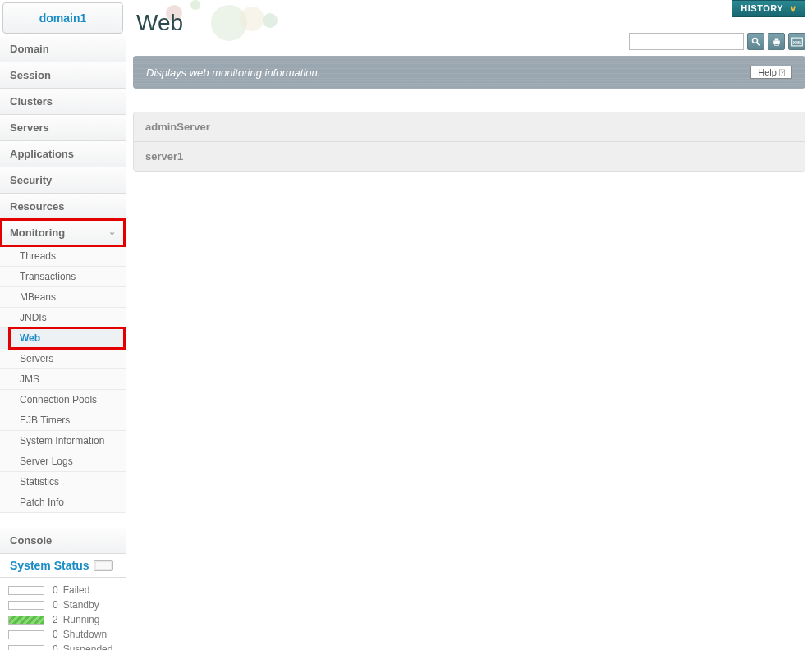  What do you see at coordinates (49, 565) in the screenshot?
I see `system-status-title: System Status` at bounding box center [49, 565].